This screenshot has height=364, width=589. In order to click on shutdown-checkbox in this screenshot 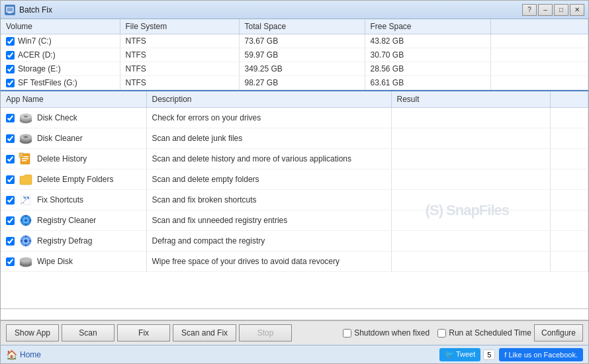, I will do `click(347, 334)`.